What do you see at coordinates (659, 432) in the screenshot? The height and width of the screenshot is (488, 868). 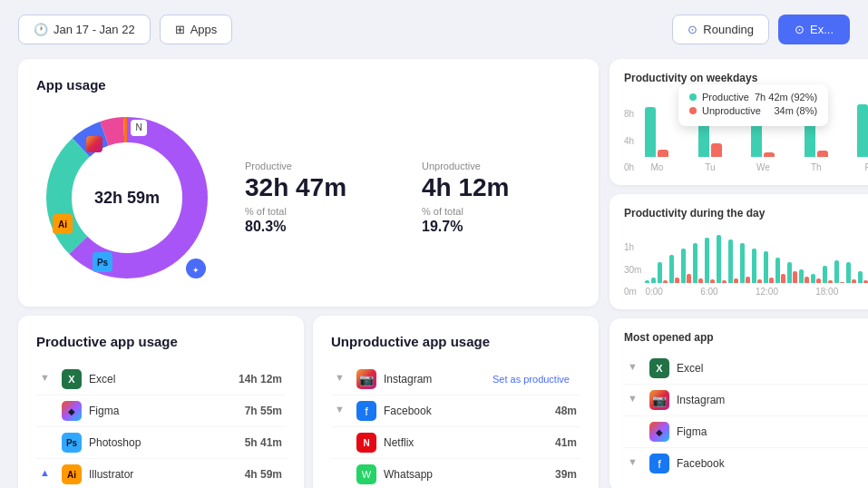 I see `figma-icon: ◆` at bounding box center [659, 432].